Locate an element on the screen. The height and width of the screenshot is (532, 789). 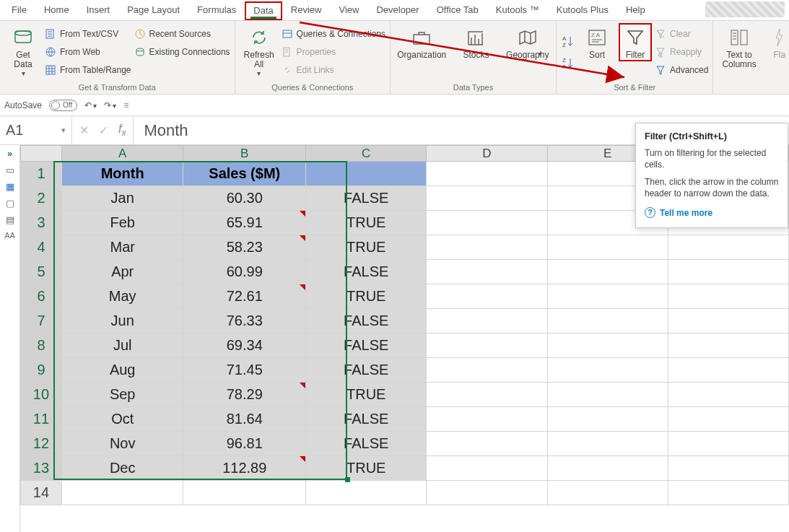
fx-icon: fx is located at coordinates (122, 130).